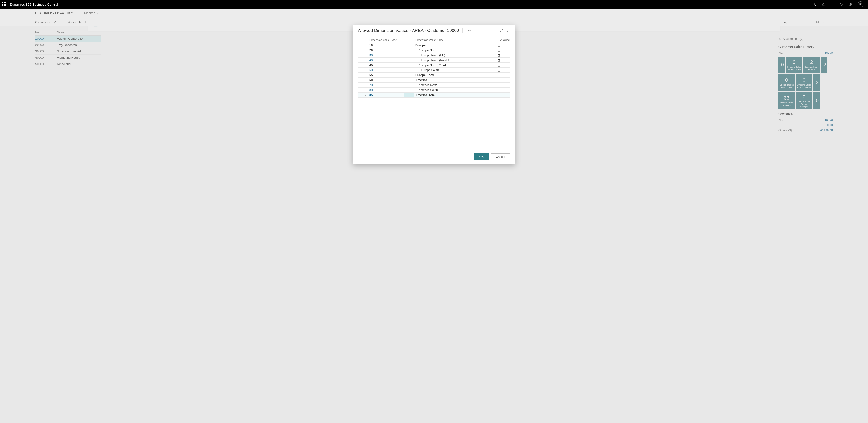 Image resolution: width=868 pixels, height=423 pixels. I want to click on dimension-row: 30Europe North (EU), so click(434, 55).